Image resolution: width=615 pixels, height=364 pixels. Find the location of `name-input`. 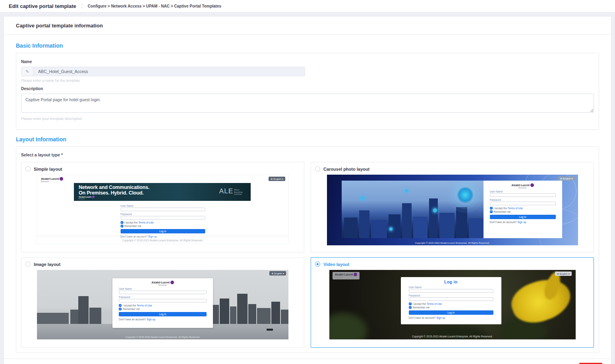

name-input is located at coordinates (169, 71).